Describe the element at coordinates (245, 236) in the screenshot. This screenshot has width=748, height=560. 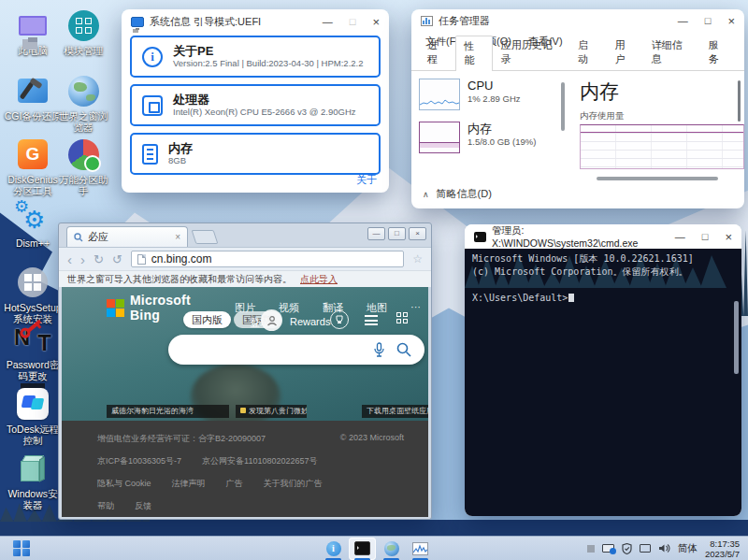
I see `browser-tabstrip: 必应 × — □ ×` at that location.